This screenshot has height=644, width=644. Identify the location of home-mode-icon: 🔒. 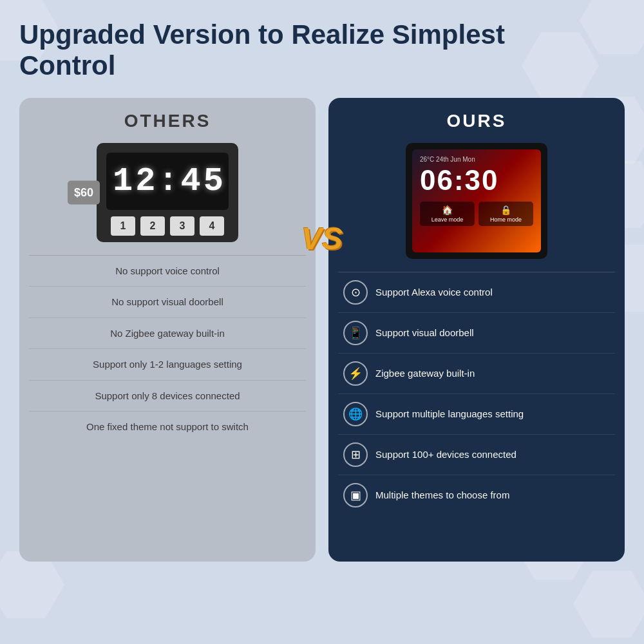
(506, 210).